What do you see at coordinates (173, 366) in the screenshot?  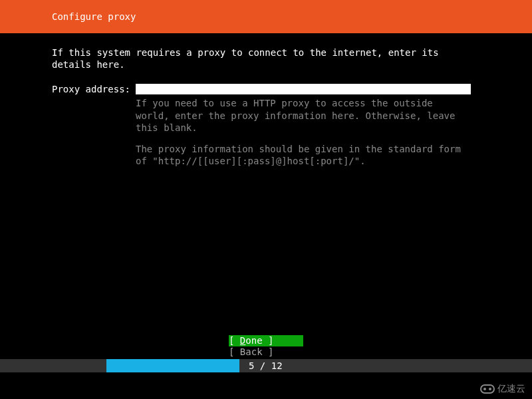 I see `progress-fill` at bounding box center [173, 366].